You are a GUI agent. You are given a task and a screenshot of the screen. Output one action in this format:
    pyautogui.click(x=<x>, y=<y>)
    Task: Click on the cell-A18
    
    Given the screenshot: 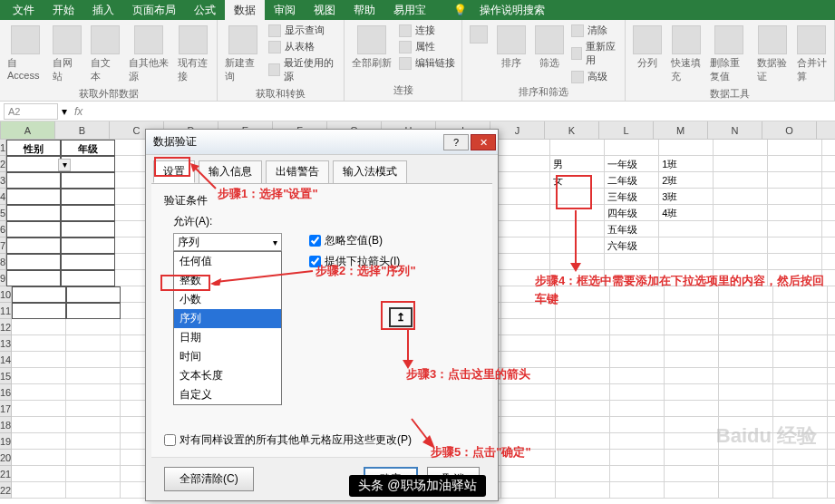 What is the action you would take?
    pyautogui.click(x=39, y=425)
    